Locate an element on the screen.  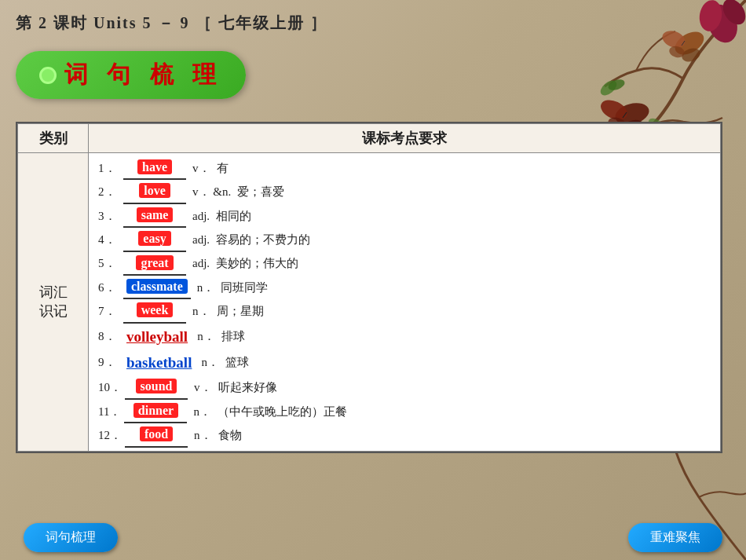
word-underline: week is located at coordinates (155, 311).